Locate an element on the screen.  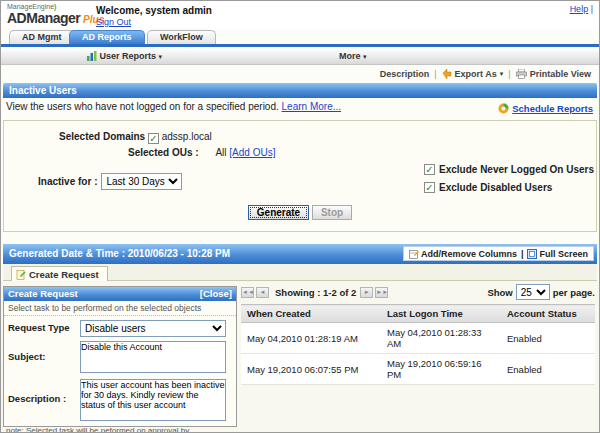
printable-view-icon is located at coordinates (522, 74).